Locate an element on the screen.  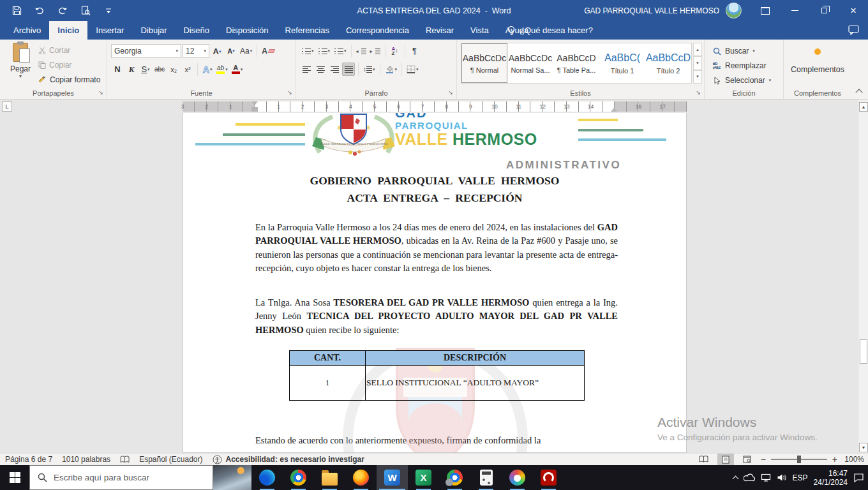
styles-scroll-up: ▲ is located at coordinates (698, 50).